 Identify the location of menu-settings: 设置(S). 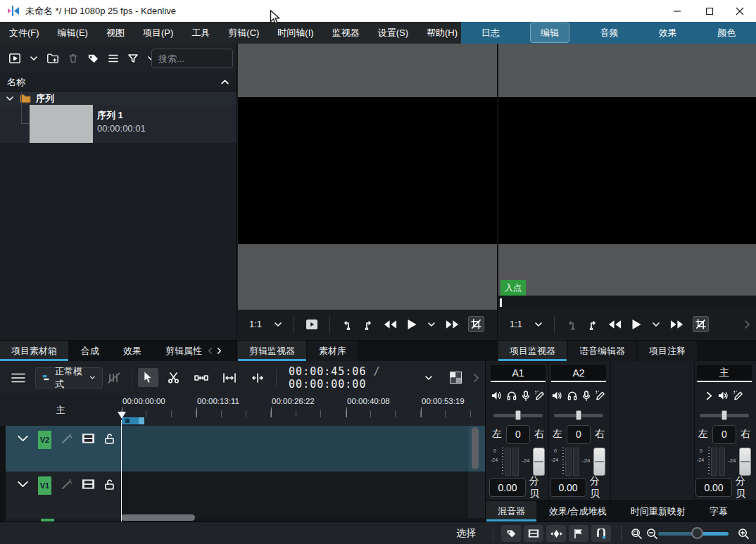
(393, 32).